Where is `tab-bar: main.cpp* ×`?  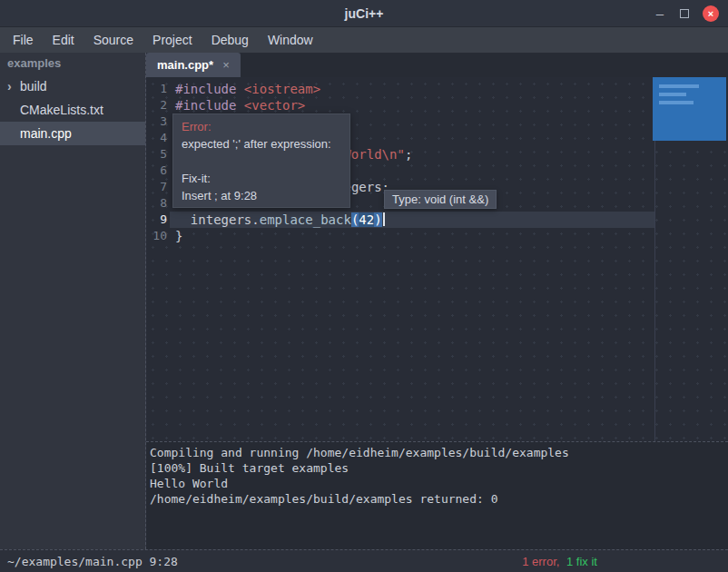 tab-bar: main.cpp* × is located at coordinates (438, 65).